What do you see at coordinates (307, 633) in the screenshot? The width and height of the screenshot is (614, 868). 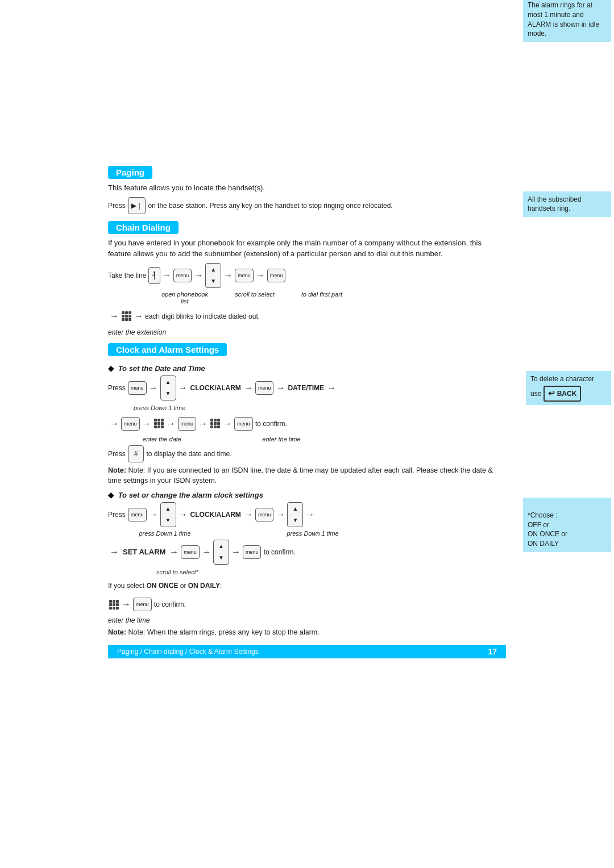 I see `alarm-note: Note: Note: When the alarm rings, press …` at bounding box center [307, 633].